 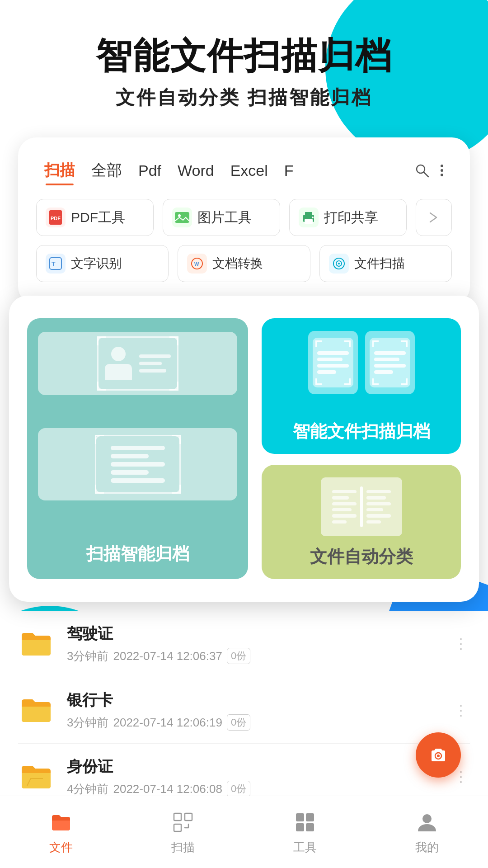 I want to click on file-scan-button: 文件扫描, so click(x=386, y=264).